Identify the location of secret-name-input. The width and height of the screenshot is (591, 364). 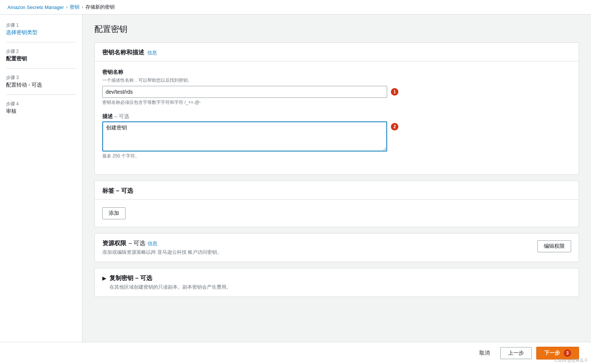
(245, 92).